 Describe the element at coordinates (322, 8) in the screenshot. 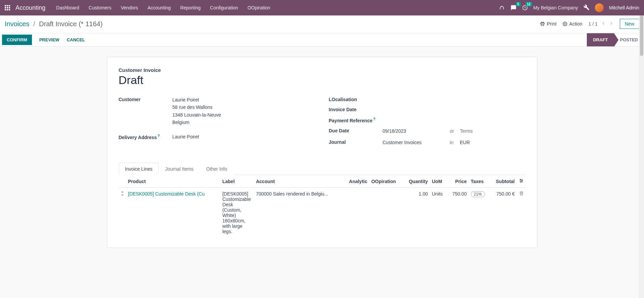

I see `top-navbar: Accounting Dashboard Customers Vendors A…` at that location.